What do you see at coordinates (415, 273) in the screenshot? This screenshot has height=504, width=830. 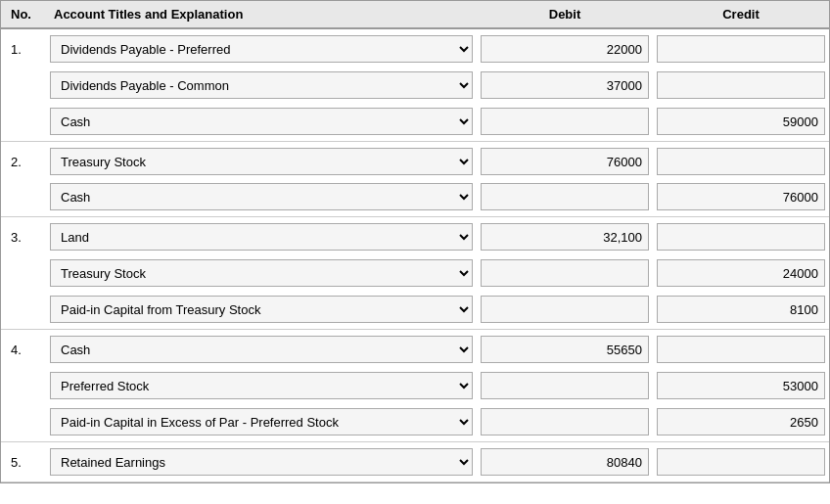 I see `table-row: Treasury Stock` at bounding box center [415, 273].